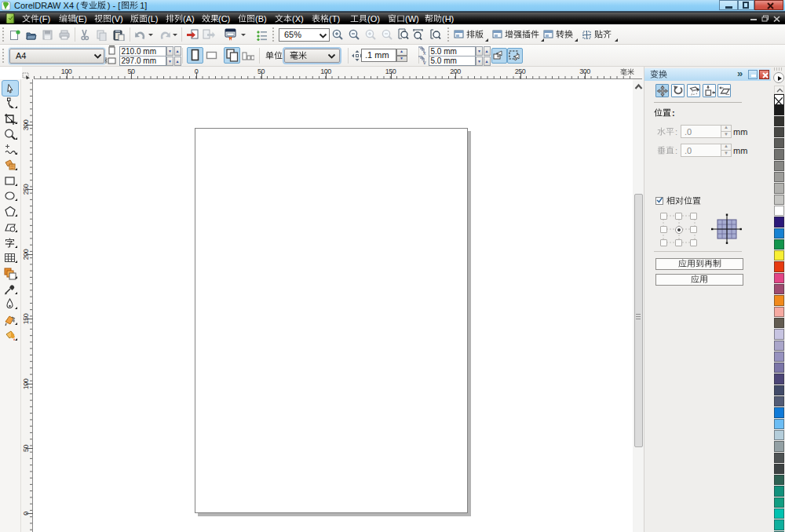 The image size is (785, 532). What do you see at coordinates (425, 62) in the screenshot?
I see `svg-text: y` at bounding box center [425, 62].